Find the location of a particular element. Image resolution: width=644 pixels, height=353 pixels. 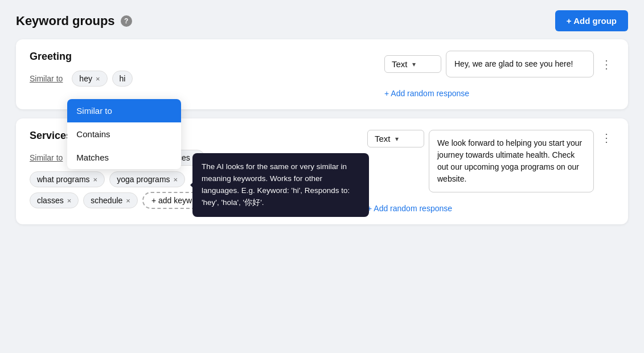

greeting-similar-to-label: Similar to is located at coordinates (46, 79).